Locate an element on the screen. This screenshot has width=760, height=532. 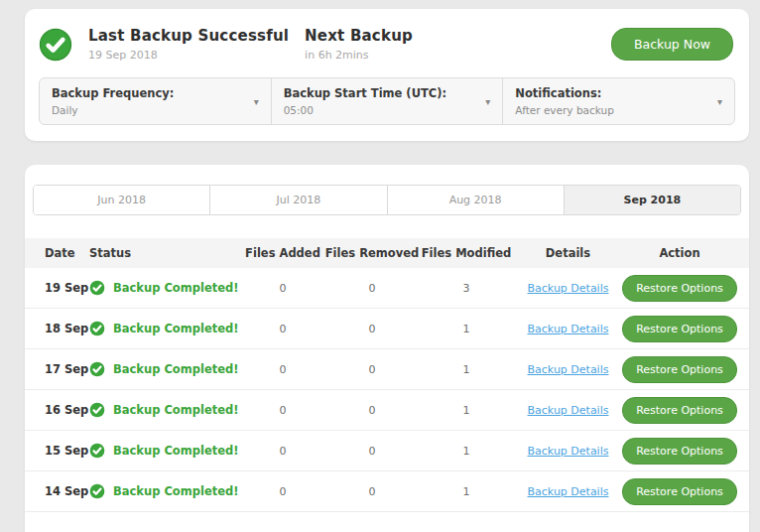
column-header: Action is located at coordinates (680, 253).